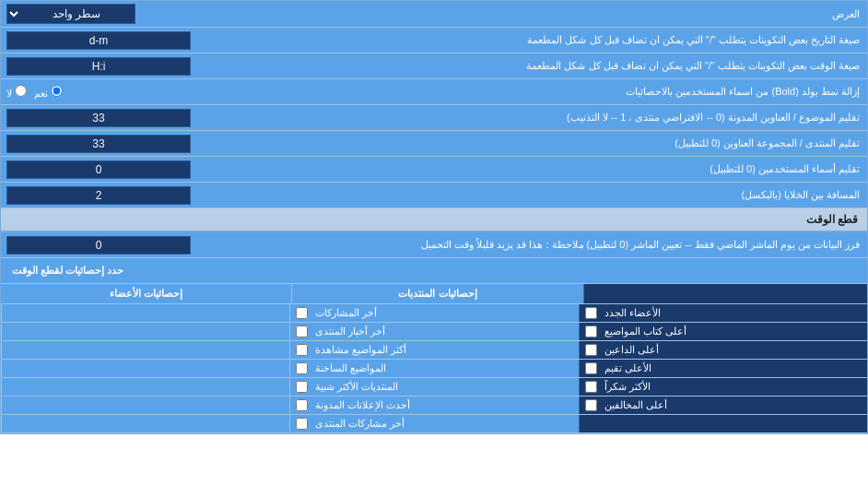 The image size is (868, 497). I want to click on date-format-label: صيغة التاريخ بعض التكوينات يتطلب "/" الت…, so click(563, 41).